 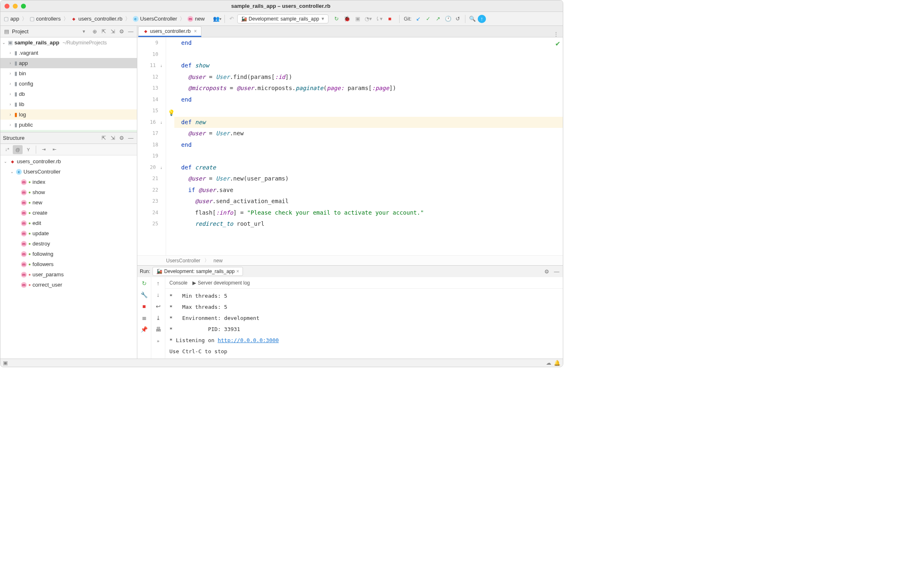 What do you see at coordinates (15, 19) in the screenshot?
I see `breadcrumb-segment: app` at bounding box center [15, 19].